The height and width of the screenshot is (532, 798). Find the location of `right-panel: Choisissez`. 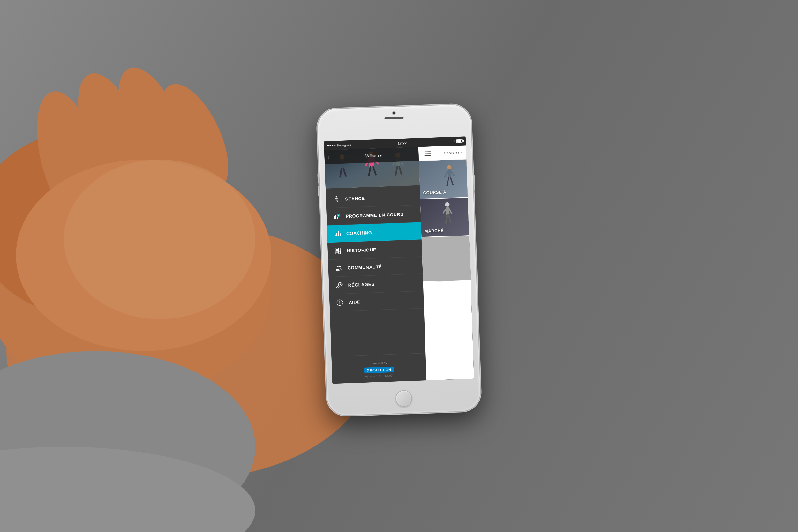

right-panel: Choisissez is located at coordinates (446, 263).